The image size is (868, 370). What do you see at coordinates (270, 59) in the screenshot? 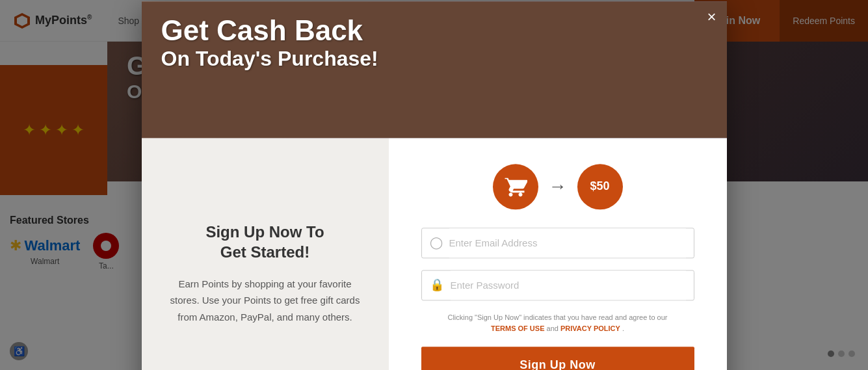
I see `modal-header-line2: On Today's Purchase!` at bounding box center [270, 59].